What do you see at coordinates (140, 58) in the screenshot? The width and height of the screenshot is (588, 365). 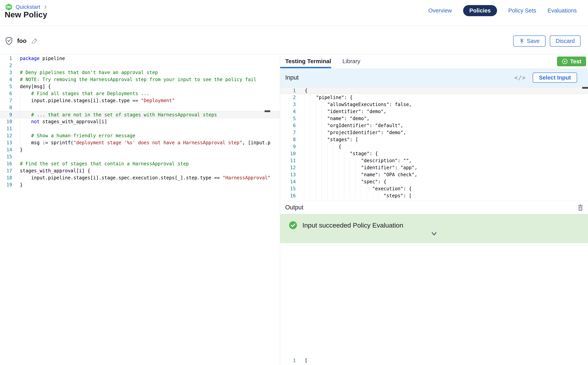 I see `code-line: 1package pipeline` at bounding box center [140, 58].